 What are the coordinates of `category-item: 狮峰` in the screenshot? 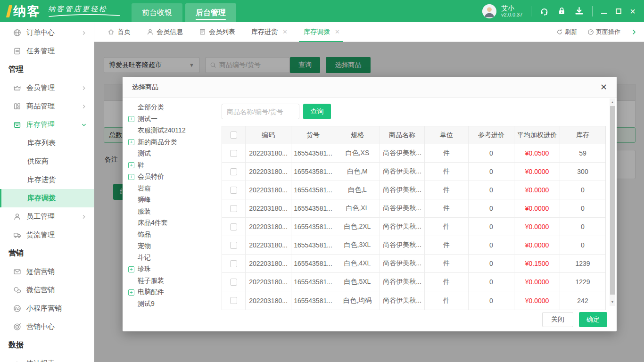 It's located at (173, 200).